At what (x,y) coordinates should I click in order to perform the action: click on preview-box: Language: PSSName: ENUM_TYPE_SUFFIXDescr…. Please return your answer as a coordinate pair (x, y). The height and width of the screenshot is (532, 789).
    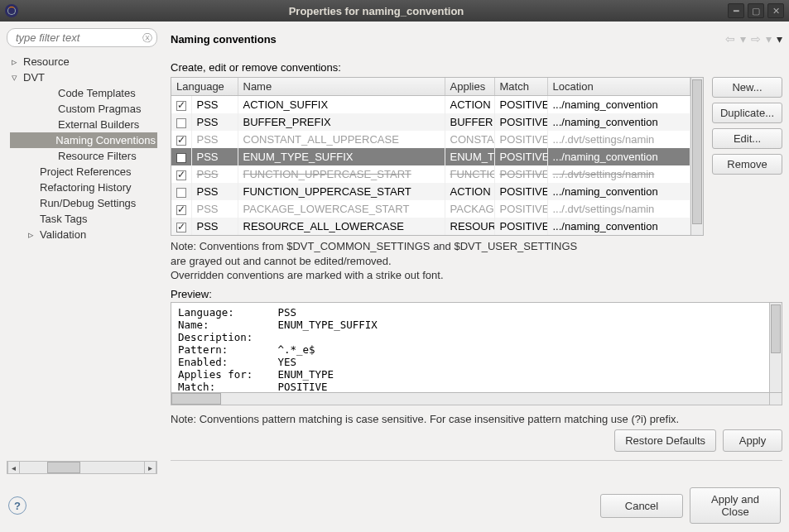
    Looking at the image, I should click on (477, 347).